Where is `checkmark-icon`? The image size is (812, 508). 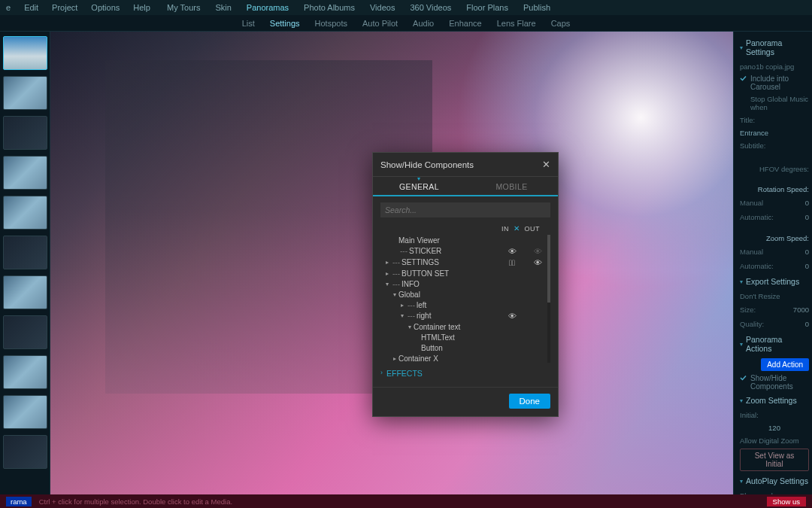 checkmark-icon is located at coordinates (743, 378).